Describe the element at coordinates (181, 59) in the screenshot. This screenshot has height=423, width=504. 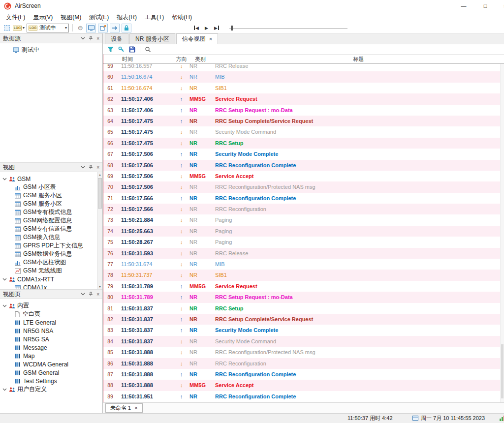
I see `col-header-direction: 方向` at that location.